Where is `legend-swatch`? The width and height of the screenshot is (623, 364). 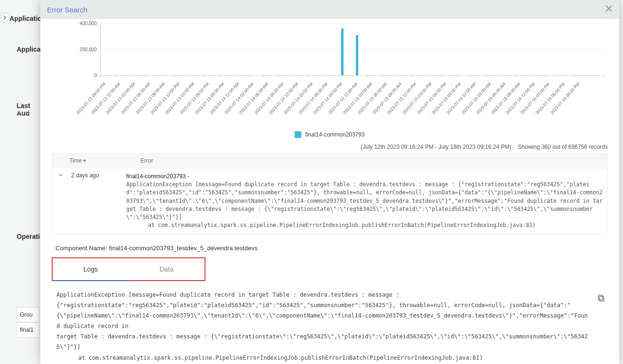
legend-swatch is located at coordinates (298, 135).